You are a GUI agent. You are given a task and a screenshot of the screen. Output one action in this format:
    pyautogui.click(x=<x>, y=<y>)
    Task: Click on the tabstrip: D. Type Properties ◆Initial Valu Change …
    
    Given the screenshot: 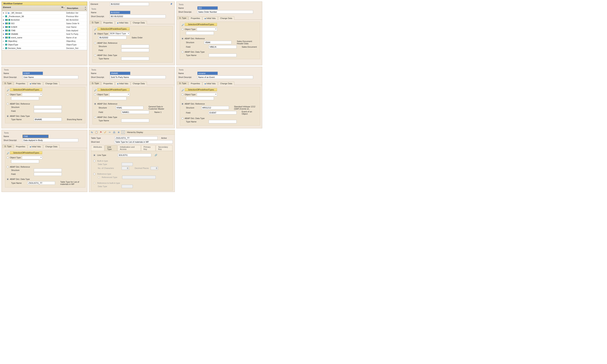 What is the action you would take?
    pyautogui.click(x=132, y=22)
    